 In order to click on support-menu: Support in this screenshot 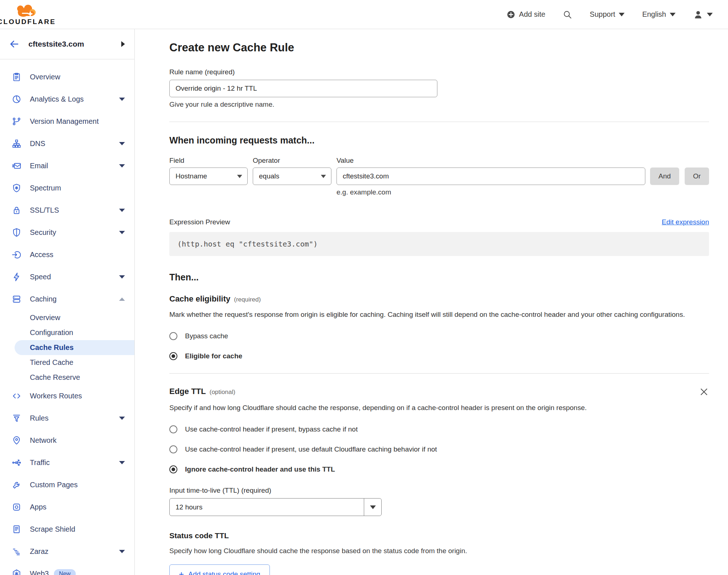, I will do `click(607, 15)`.